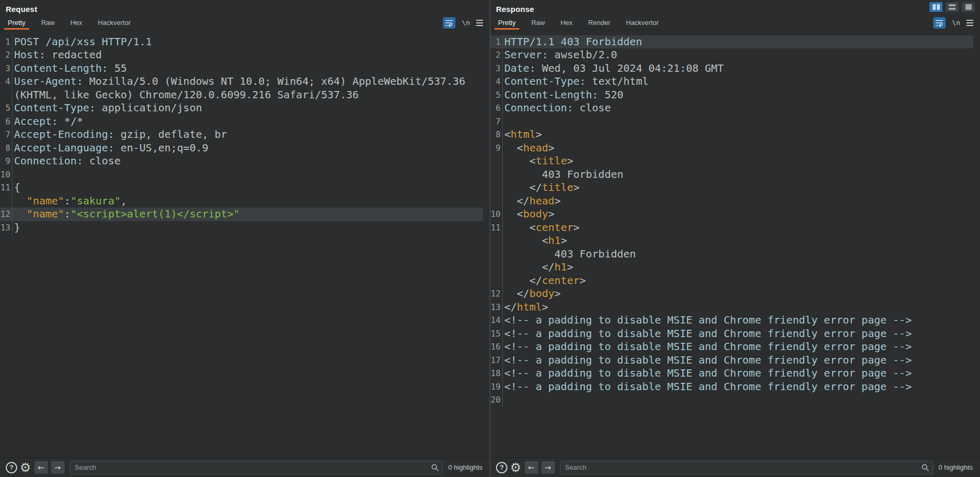  I want to click on code-line: 17<!-- a padding to disable MSIE and Chr…, so click(732, 360).